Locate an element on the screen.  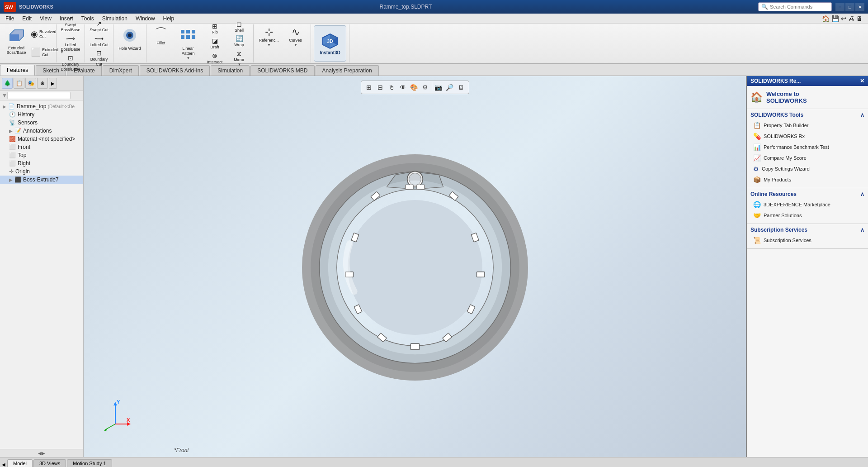
toolbar-icon-3: ↩ is located at coordinates (844, 19).